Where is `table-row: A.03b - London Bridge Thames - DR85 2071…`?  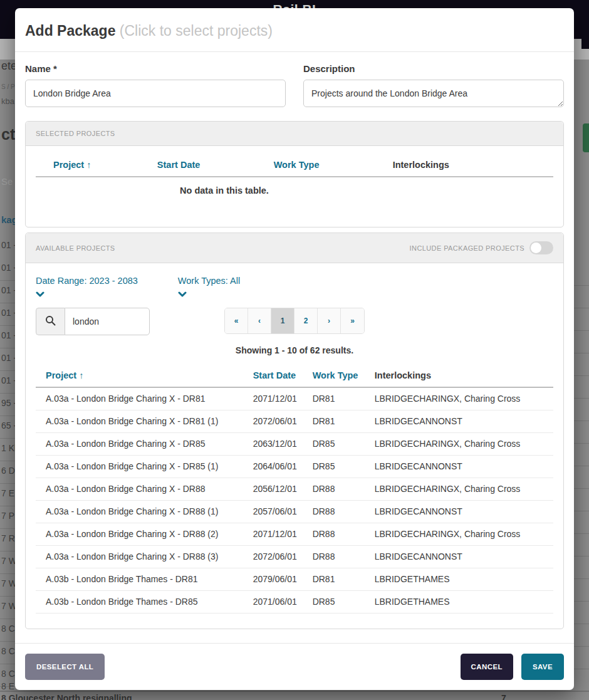
table-row: A.03b - London Bridge Thames - DR85 2071… is located at coordinates (294, 602).